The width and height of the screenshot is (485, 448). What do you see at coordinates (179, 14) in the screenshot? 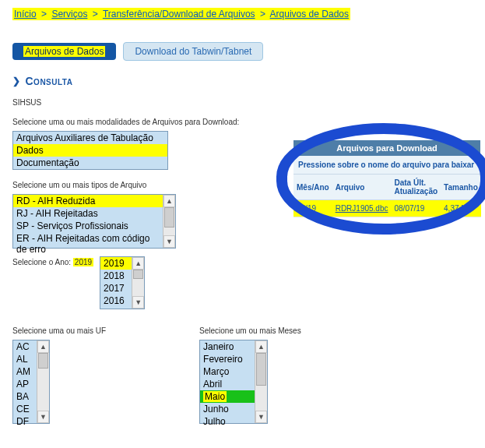
I see `breadcrumb-transferencia: Transferência/Download de Arquivos` at bounding box center [179, 14].